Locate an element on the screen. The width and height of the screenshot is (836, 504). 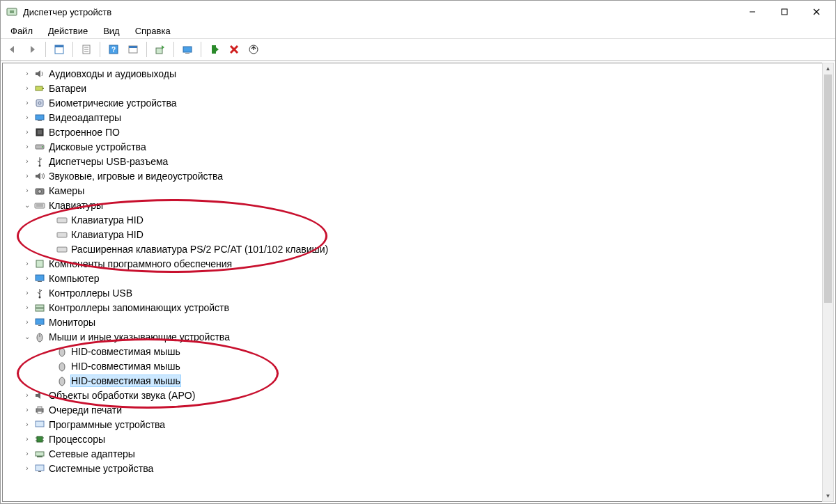
menu-file: Файл is located at coordinates (22, 31).